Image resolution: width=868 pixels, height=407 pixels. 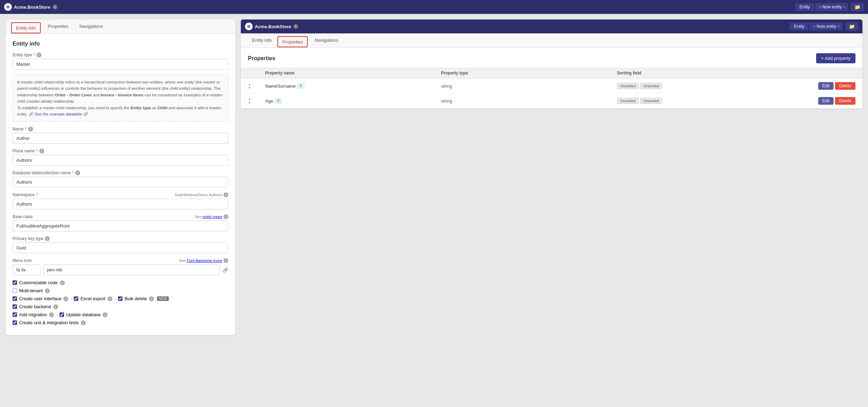 What do you see at coordinates (705, 86) in the screenshot?
I see `sorting-cell-namesurname: Unsorted Unsorted` at bounding box center [705, 86].